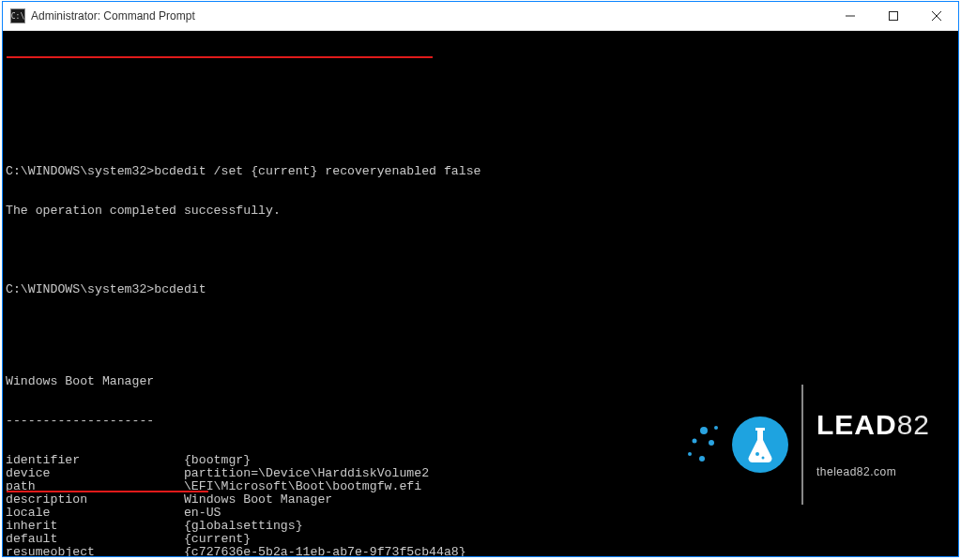 The height and width of the screenshot is (560, 961). Describe the element at coordinates (482, 474) in the screenshot. I see `kv-row: device partition=\Device\HarddiskVolume2` at that location.